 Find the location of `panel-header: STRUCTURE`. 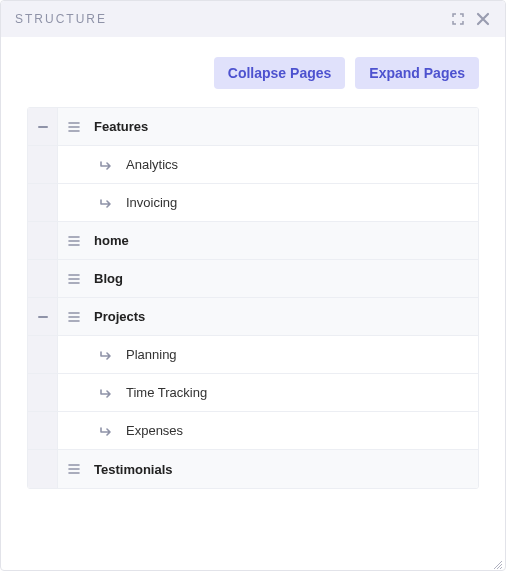

panel-header: STRUCTURE is located at coordinates (253, 19).